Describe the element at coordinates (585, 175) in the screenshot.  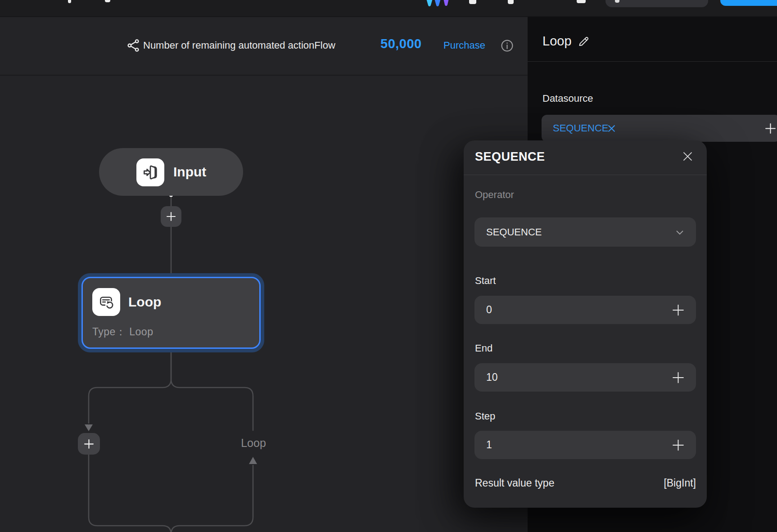
I see `dialog-divider` at that location.